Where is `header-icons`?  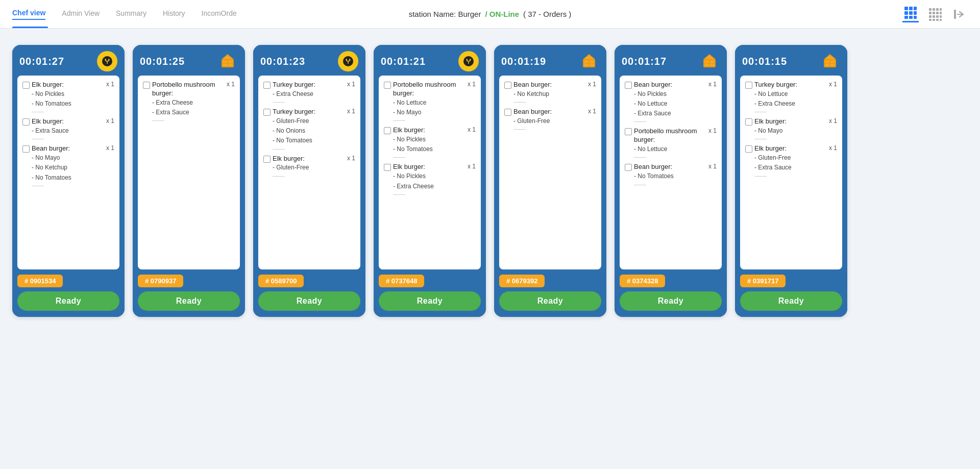
header-icons is located at coordinates (935, 14).